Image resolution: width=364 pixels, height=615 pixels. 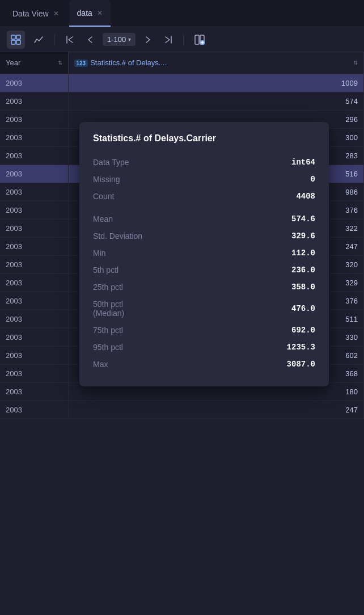 What do you see at coordinates (31, 14) in the screenshot?
I see `tab-data-view-label: Data View` at bounding box center [31, 14].